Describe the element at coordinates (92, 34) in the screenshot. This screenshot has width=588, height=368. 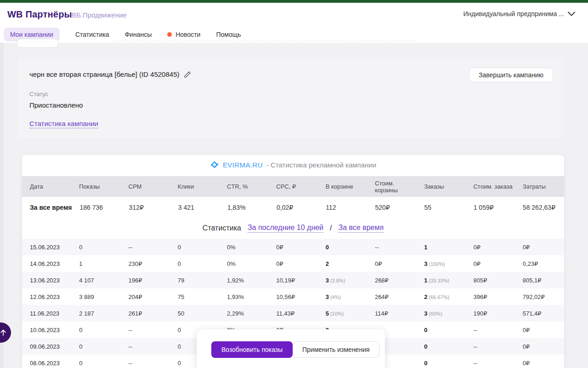
I see `nav-item-statistics: Статистика` at that location.